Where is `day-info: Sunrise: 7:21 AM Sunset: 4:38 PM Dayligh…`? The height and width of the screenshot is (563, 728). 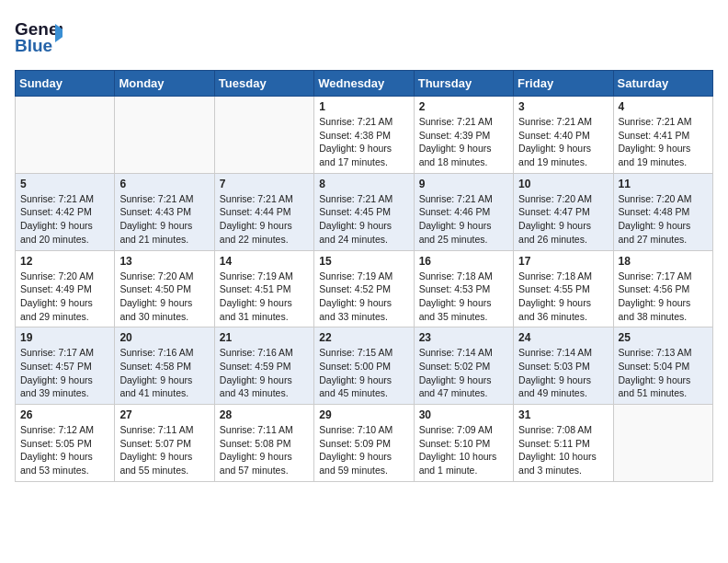
day-info: Sunrise: 7:21 AM Sunset: 4:38 PM Dayligh… is located at coordinates (364, 142).